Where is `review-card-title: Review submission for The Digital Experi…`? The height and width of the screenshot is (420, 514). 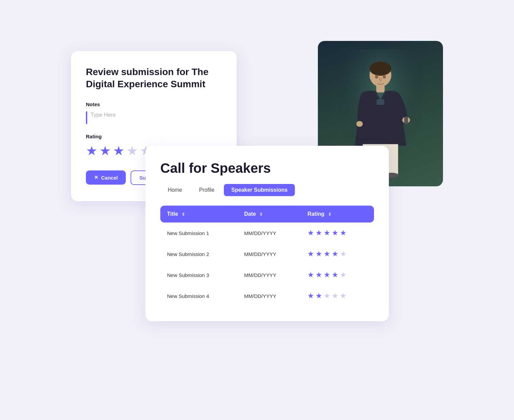 review-card-title: Review submission for The Digital Experi… is located at coordinates (154, 78).